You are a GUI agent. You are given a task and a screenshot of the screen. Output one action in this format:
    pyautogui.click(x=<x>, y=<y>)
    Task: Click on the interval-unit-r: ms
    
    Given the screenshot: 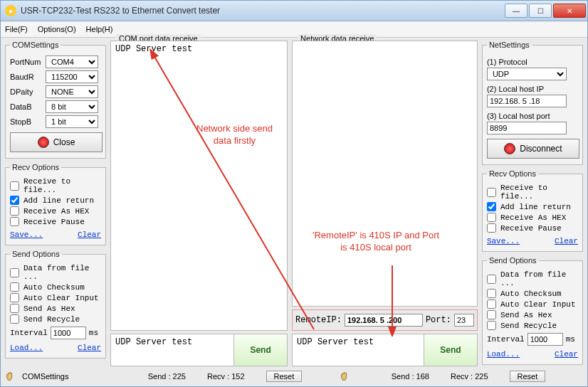 What is the action you would take?
    pyautogui.click(x=571, y=339)
    